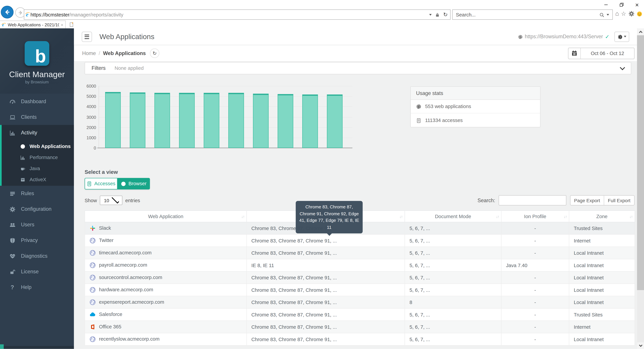 The width and height of the screenshot is (644, 349). What do you see at coordinates (360, 290) in the screenshot?
I see `table-row-hardware-acmecorp-com: hardware.acmecorp.comChrome 83, Chrome 8…` at bounding box center [360, 290].